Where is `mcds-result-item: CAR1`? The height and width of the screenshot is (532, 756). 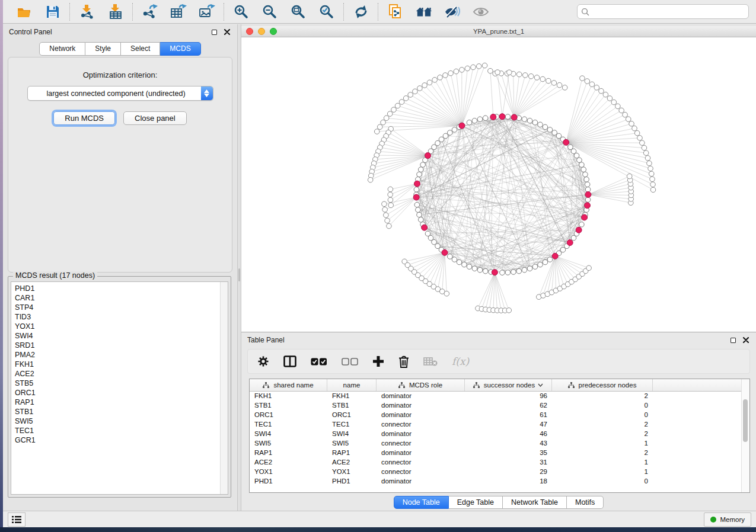 mcds-result-item: CAR1 is located at coordinates (117, 298).